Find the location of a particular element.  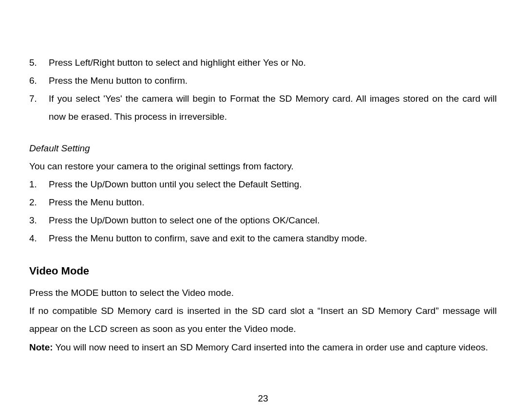

video-mode-note: Note: You will now need to insert an SD … is located at coordinates (263, 347).